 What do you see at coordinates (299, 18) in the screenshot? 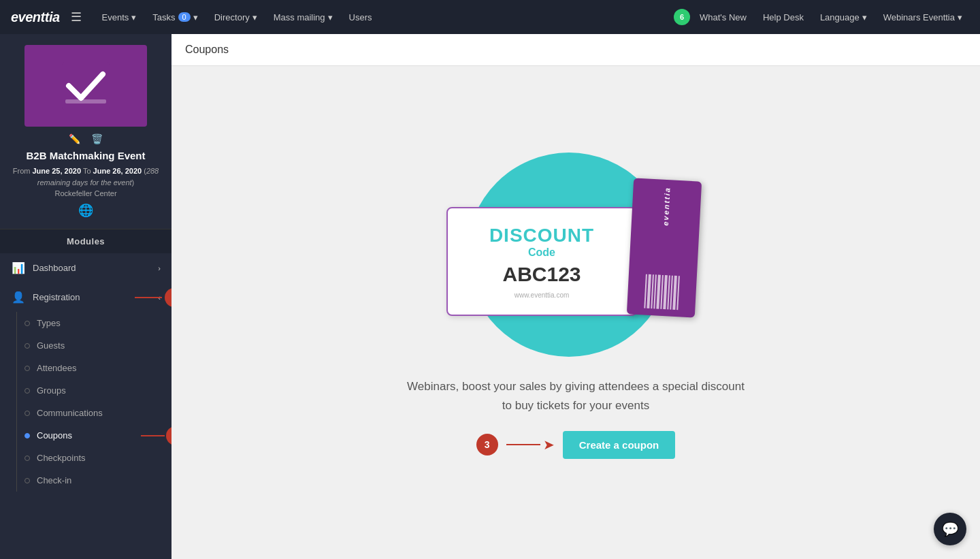
I see `nav-mass-mailing-label: Mass mailing` at bounding box center [299, 18].